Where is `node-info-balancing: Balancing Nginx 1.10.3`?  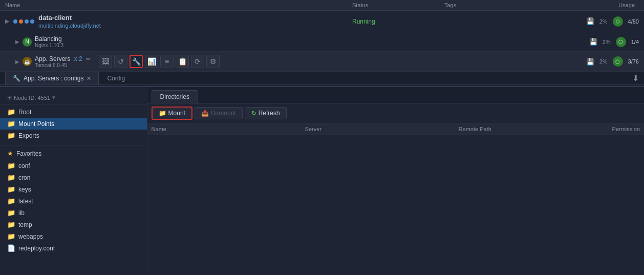 node-info-balancing: Balancing Nginx 1.10.3 is located at coordinates (49, 42).